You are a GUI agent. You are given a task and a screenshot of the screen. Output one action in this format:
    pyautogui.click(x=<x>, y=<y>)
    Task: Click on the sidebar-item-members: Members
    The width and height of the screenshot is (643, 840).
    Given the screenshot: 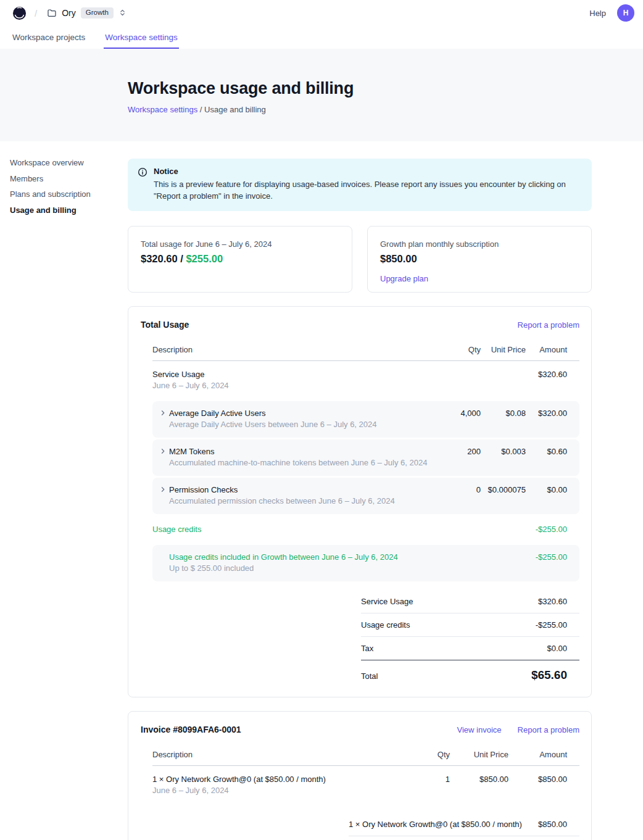 What is the action you would take?
    pyautogui.click(x=69, y=179)
    